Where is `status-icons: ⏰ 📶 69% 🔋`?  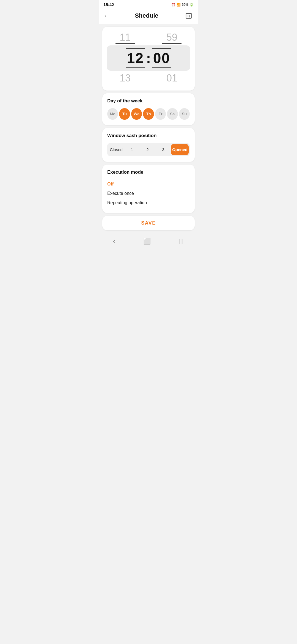 status-icons: ⏰ 📶 69% 🔋 is located at coordinates (183, 5).